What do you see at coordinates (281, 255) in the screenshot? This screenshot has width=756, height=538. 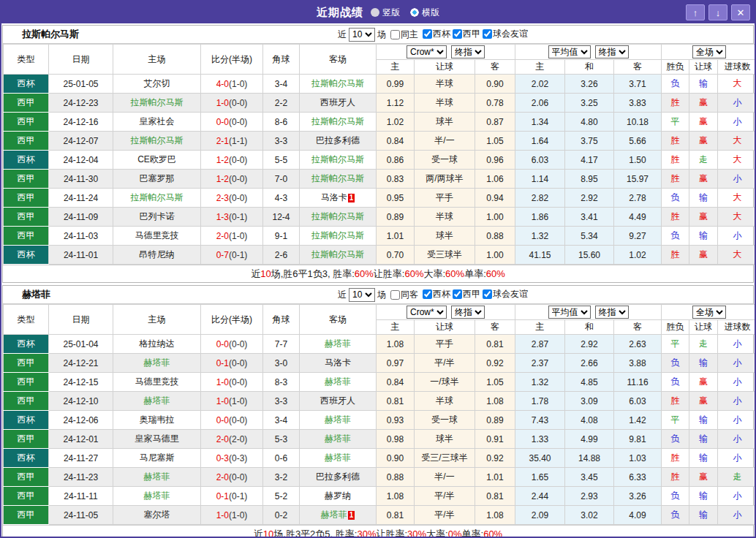 I see `corner-count: 2-6` at bounding box center [281, 255].